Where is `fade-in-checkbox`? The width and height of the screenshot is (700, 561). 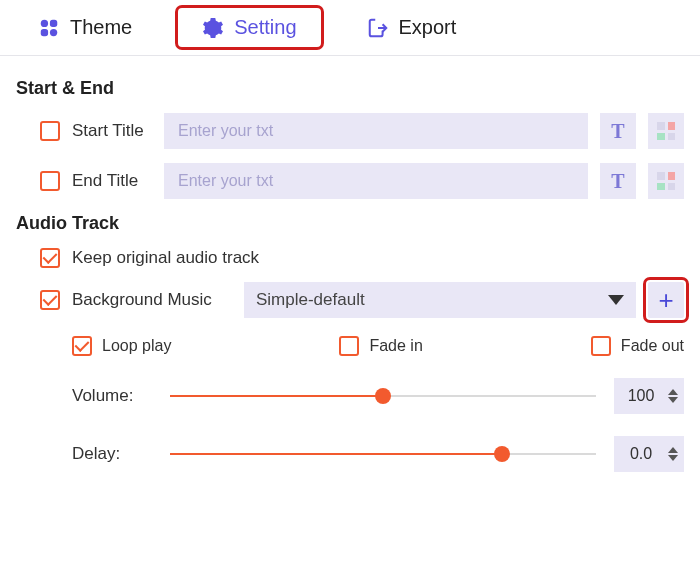
fade-in-checkbox is located at coordinates (349, 346).